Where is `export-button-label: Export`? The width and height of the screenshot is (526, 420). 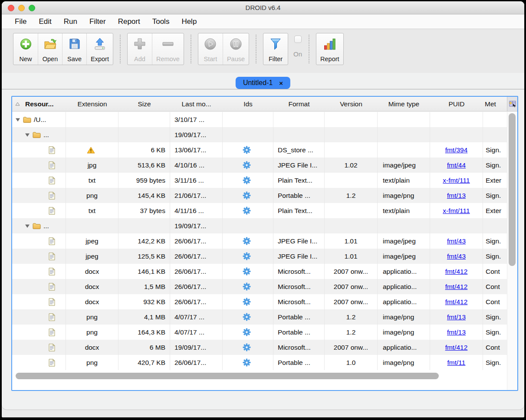 export-button-label: Export is located at coordinates (100, 59).